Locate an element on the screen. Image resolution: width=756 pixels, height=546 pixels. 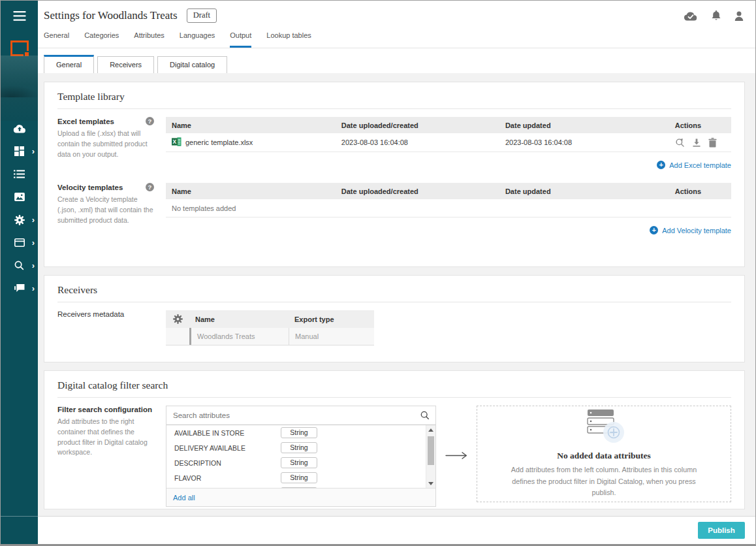
search-attributes-input is located at coordinates (301, 415).